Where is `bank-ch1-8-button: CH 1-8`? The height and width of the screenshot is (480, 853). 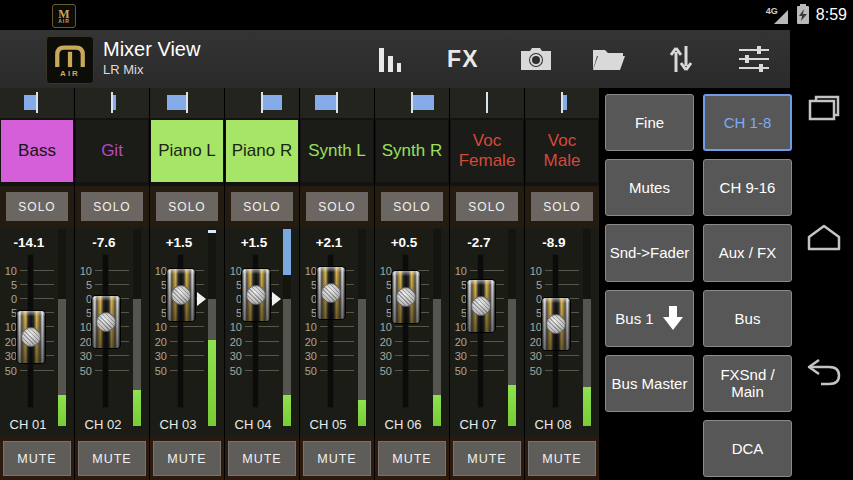
bank-ch1-8-button: CH 1-8 is located at coordinates (748, 122).